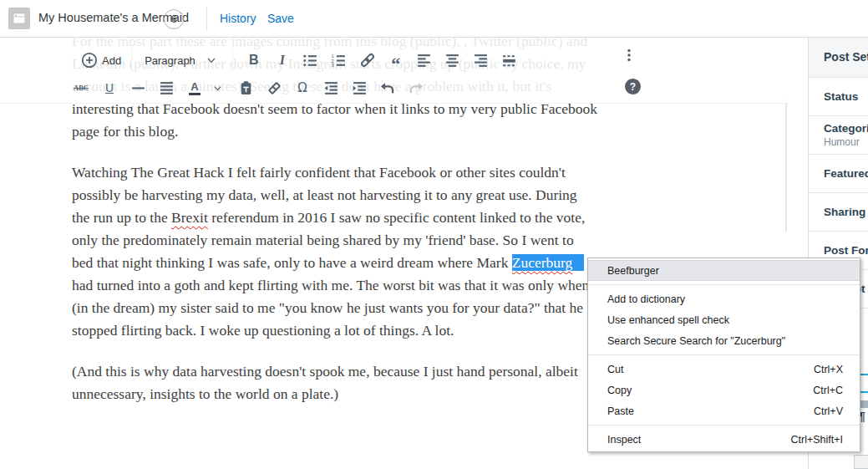 The image size is (868, 469). What do you see at coordinates (211, 60) in the screenshot?
I see `paragraph-dropdown-chevron` at bounding box center [211, 60].